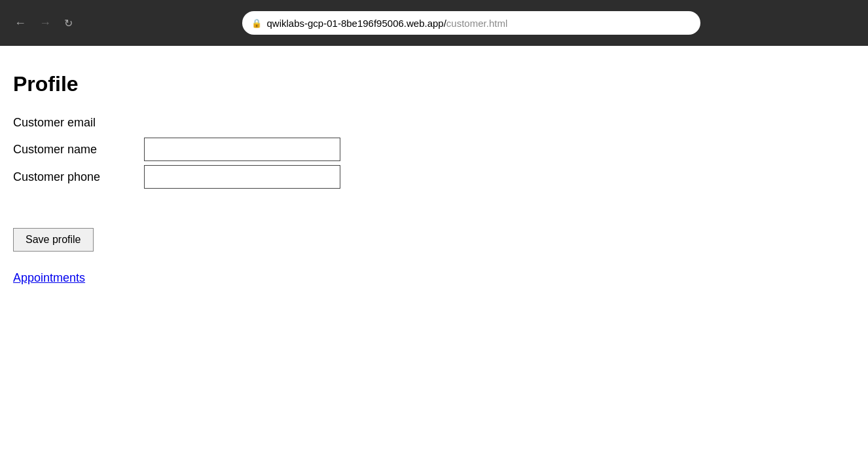  I want to click on name-row: Customer name, so click(434, 149).